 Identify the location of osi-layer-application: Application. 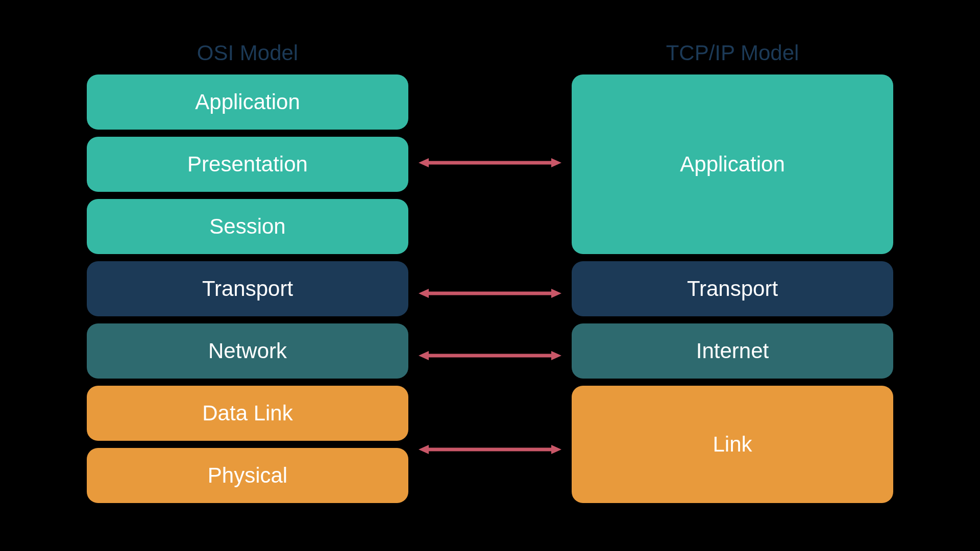
(248, 102).